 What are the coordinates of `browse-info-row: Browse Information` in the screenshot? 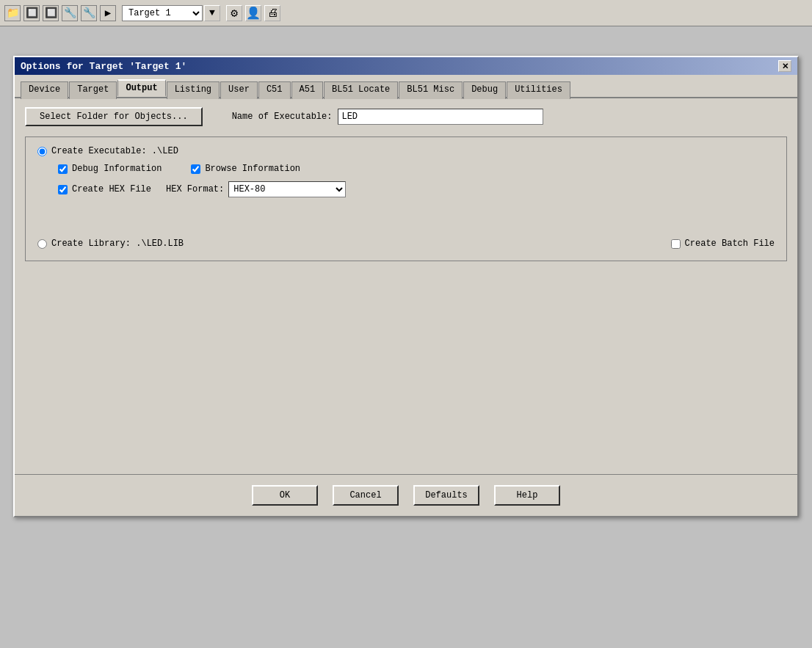 It's located at (245, 169).